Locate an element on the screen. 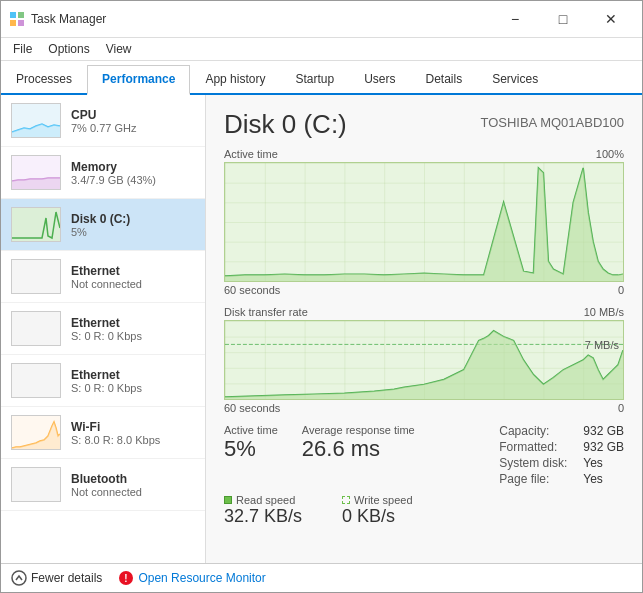 The image size is (643, 593). chart2-time: 60 seconds is located at coordinates (252, 408).